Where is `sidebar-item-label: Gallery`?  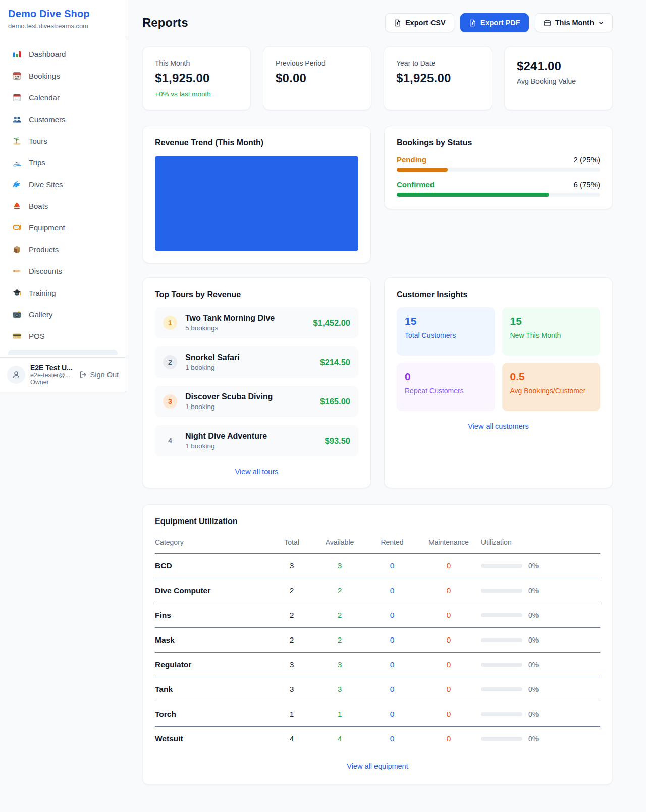
sidebar-item-label: Gallery is located at coordinates (41, 315).